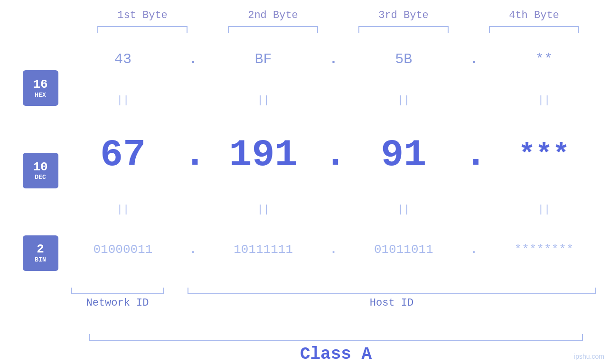  I want to click on bin-row: 01000011 . 10111111 . 01011011 . *******…, so click(333, 250).